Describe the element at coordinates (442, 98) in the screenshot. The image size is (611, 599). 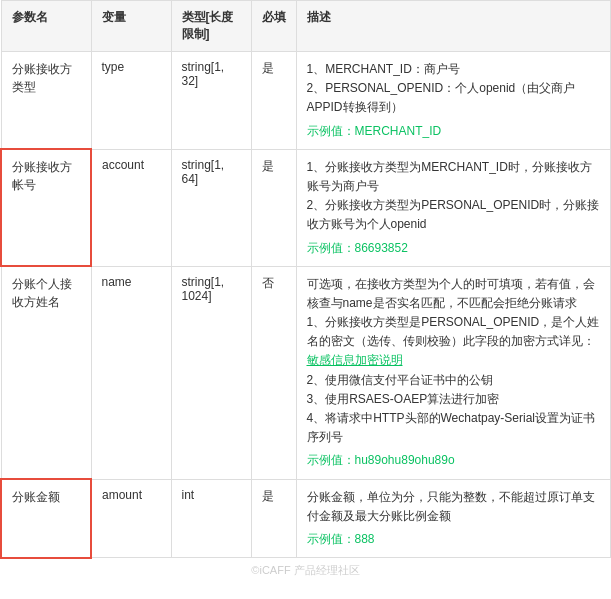
I see `desc-line: 2、PERSONAL_OPENID：个人openid（由父商户APPID转换得到…` at that location.